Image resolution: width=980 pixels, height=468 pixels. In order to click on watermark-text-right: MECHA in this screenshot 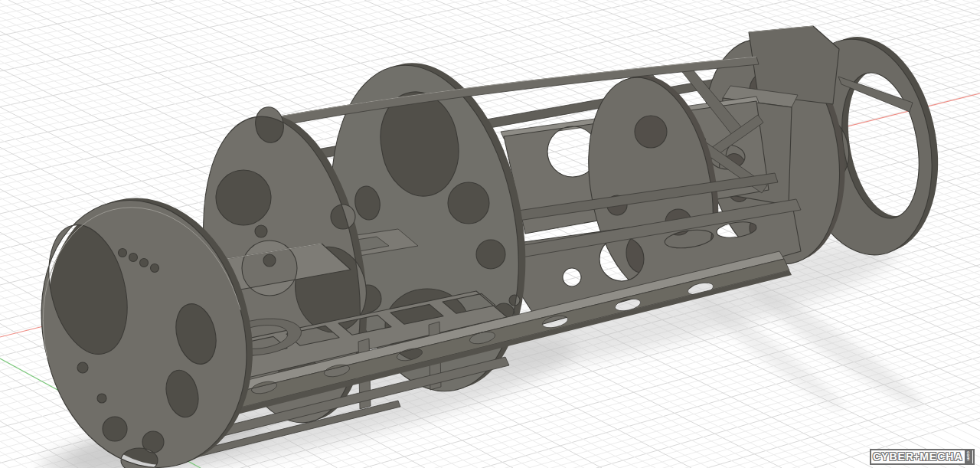, I will do `click(941, 457)`.